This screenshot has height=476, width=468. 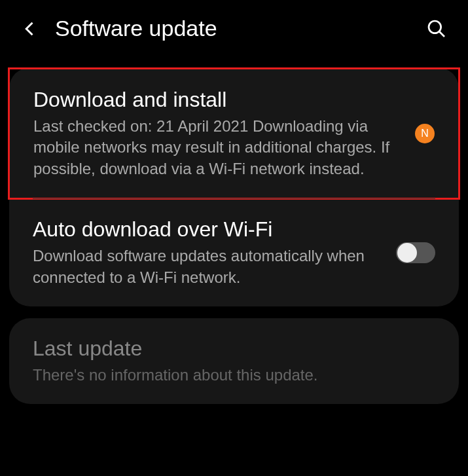 What do you see at coordinates (234, 348) in the screenshot?
I see `last-update-title: Last update` at bounding box center [234, 348].